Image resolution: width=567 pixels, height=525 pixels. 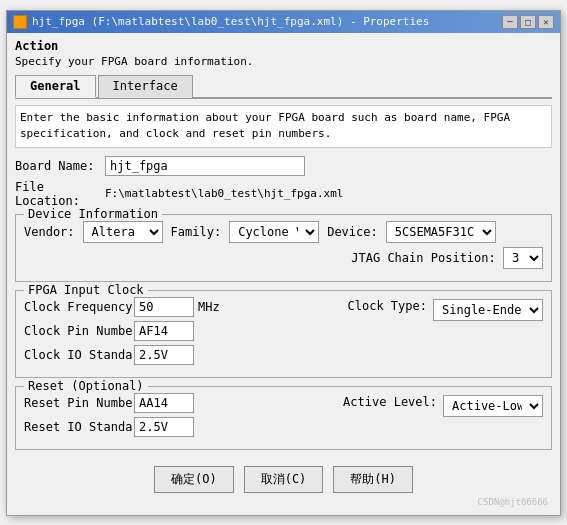 I want to click on reset-content: Reset Pin Number: Reset IO Standard: Act…, so click(x=284, y=417).